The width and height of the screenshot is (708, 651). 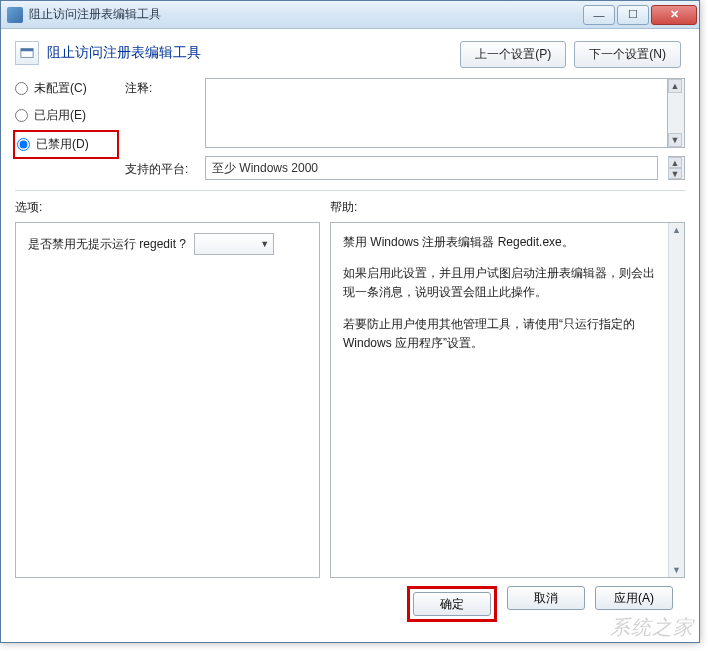 I want to click on next-setting-button: 下一个设置(N), so click(x=628, y=54).